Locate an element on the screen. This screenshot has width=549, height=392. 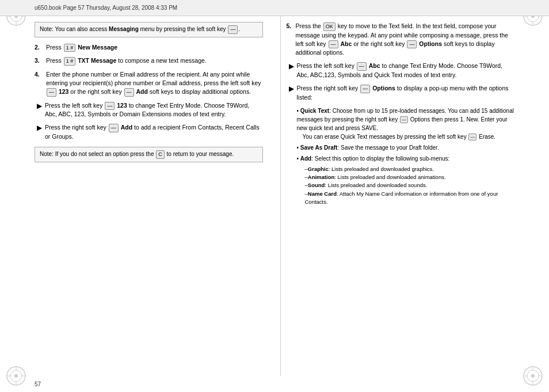
step-4-content: Enter the phone number or Email address … is located at coordinates (154, 83).